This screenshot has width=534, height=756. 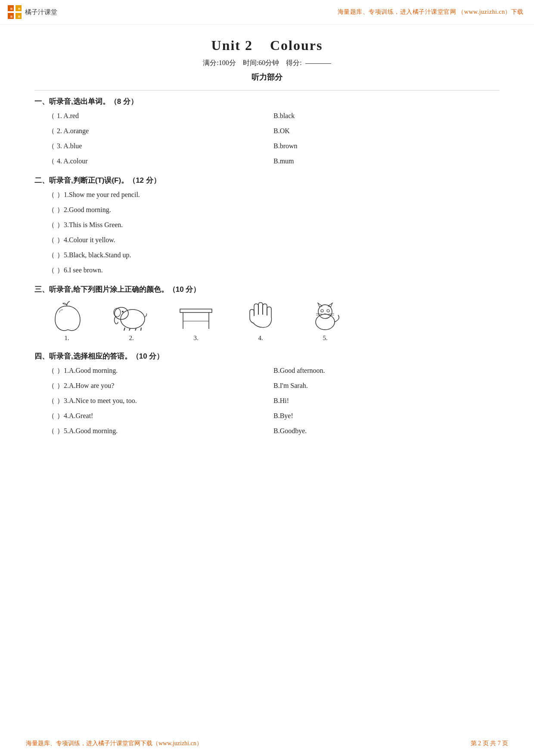 What do you see at coordinates (267, 290) in the screenshot?
I see `section-3-title: 三、听录音,给下列图片涂上正确的颜色。（10 分）` at bounding box center [267, 290].